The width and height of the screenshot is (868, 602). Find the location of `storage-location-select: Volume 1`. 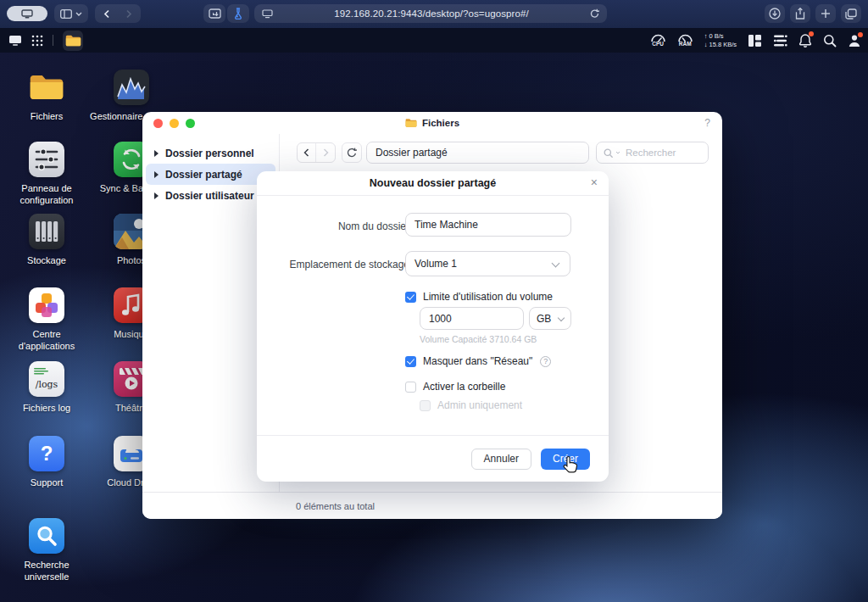

storage-location-select: Volume 1 is located at coordinates (488, 264).